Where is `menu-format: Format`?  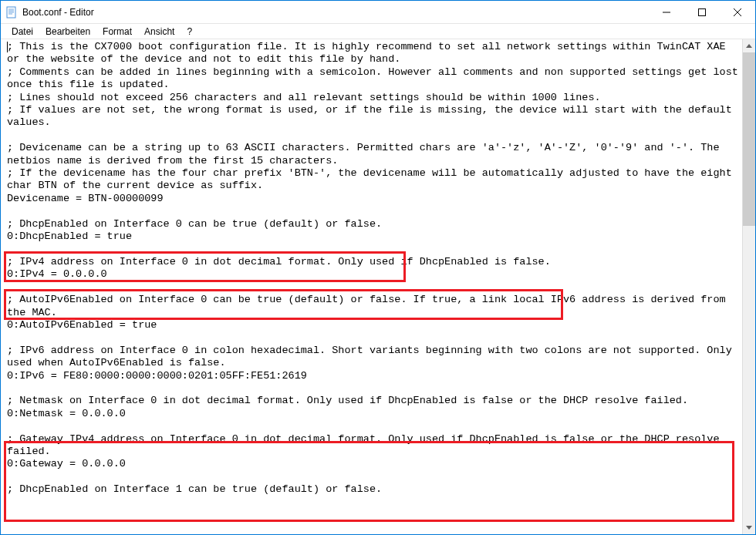
menu-format: Format is located at coordinates (117, 32).